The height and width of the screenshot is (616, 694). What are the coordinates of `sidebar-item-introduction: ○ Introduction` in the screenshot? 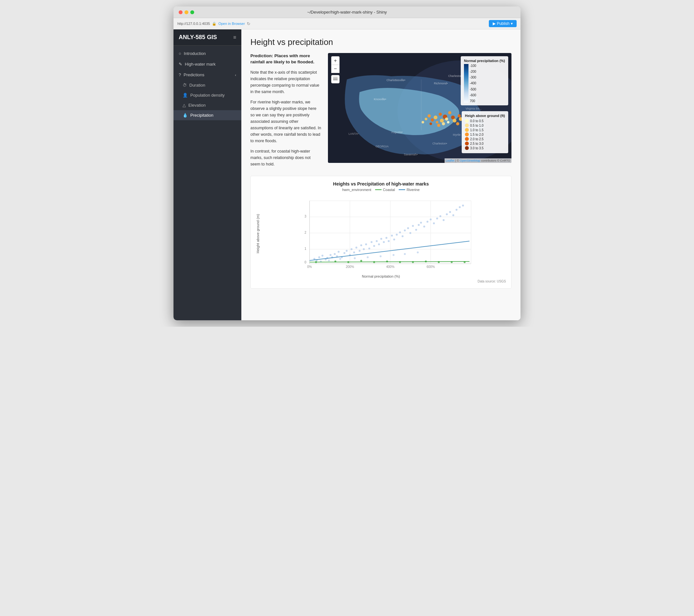 It's located at (207, 54).